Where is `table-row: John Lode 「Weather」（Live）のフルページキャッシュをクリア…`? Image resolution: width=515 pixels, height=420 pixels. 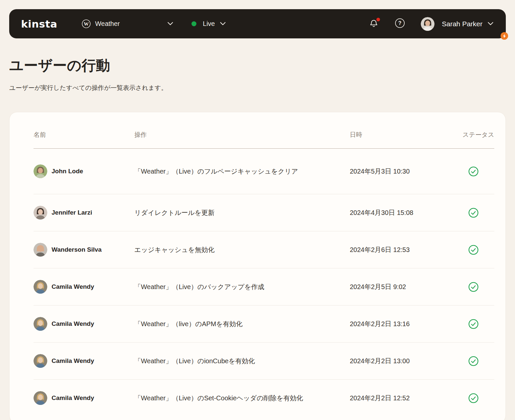
table-row: John Lode 「Weather」（Live）のフルページキャッシュをクリア… is located at coordinates (264, 171).